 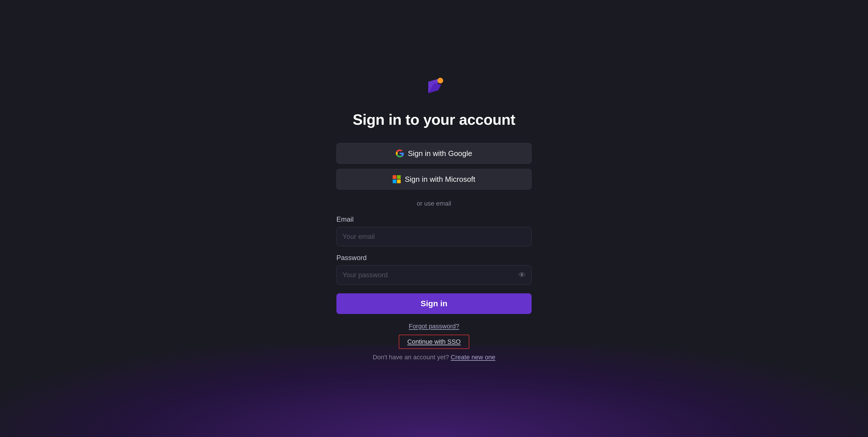 What do you see at coordinates (434, 258) in the screenshot?
I see `password-label: Password` at bounding box center [434, 258].